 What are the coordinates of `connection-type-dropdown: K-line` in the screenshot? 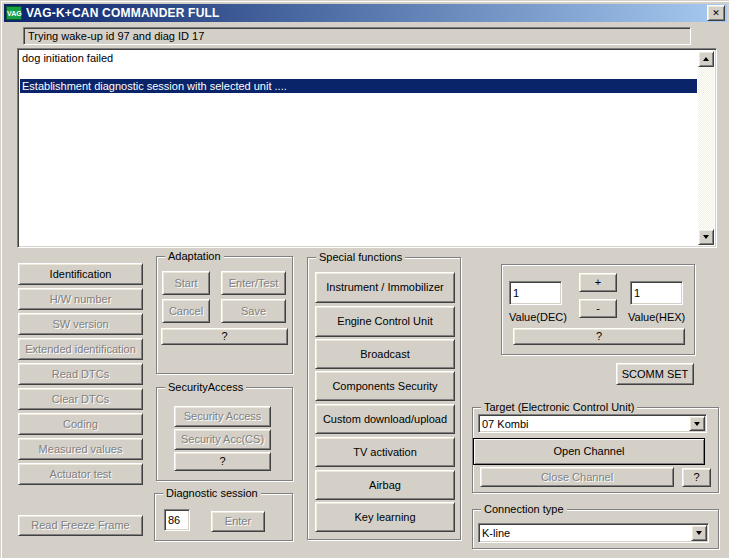 It's located at (594, 533).